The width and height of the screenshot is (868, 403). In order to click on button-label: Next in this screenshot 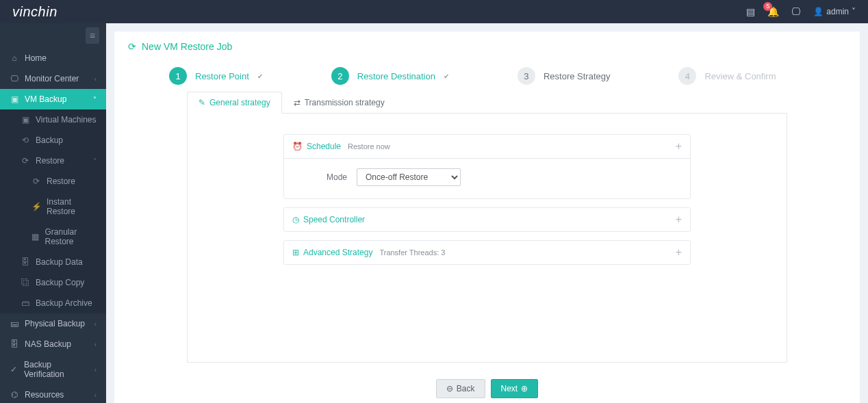, I will do `click(509, 389)`.